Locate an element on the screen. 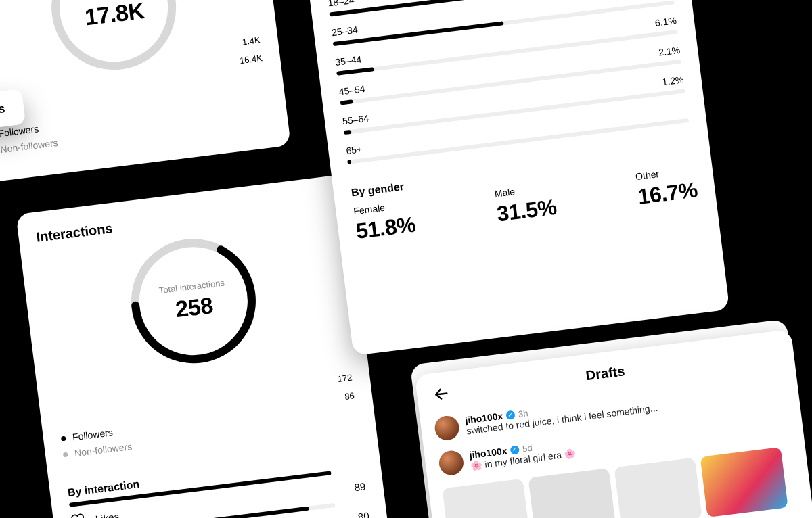 The height and width of the screenshot is (518, 812). gender-value: 51.8% is located at coordinates (386, 229).